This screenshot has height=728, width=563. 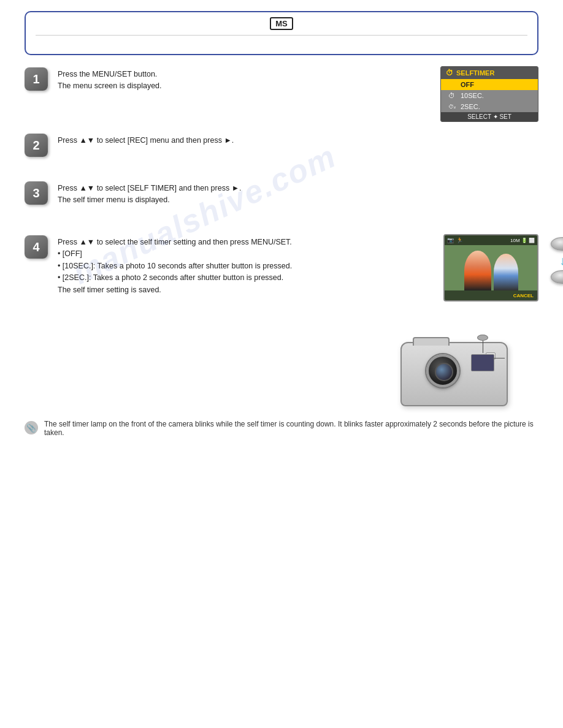 What do you see at coordinates (491, 240) in the screenshot?
I see `viewfinder-top-bar: 📷 🏃 10M 🔋 ⬜` at bounding box center [491, 240].